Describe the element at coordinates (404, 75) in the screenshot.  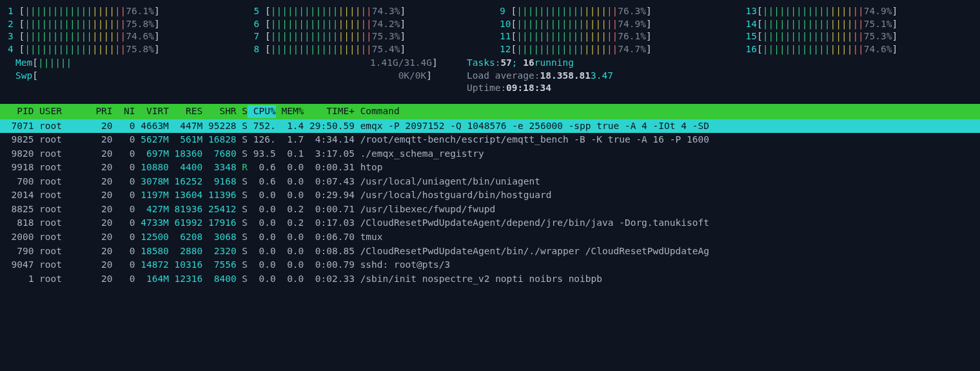
I see `swp-used: 0K` at that location.